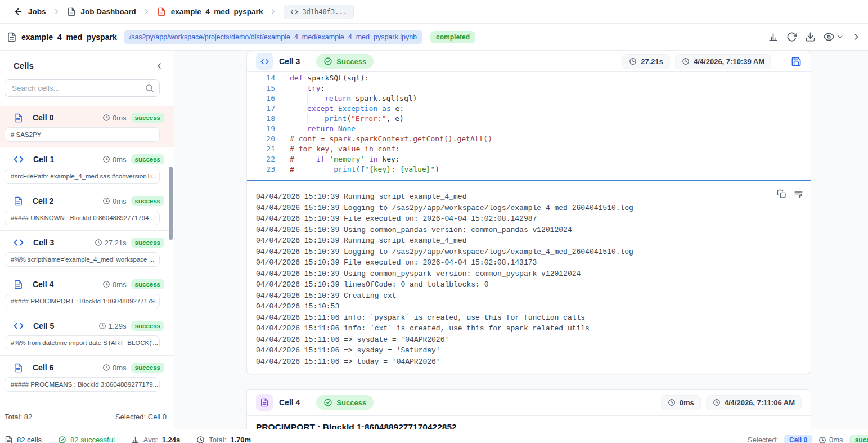 The image size is (868, 443). Describe the element at coordinates (82, 218) in the screenshot. I see `cell-preview: ##### UNKNOWN : BlockId 0:86048892771794…` at that location.